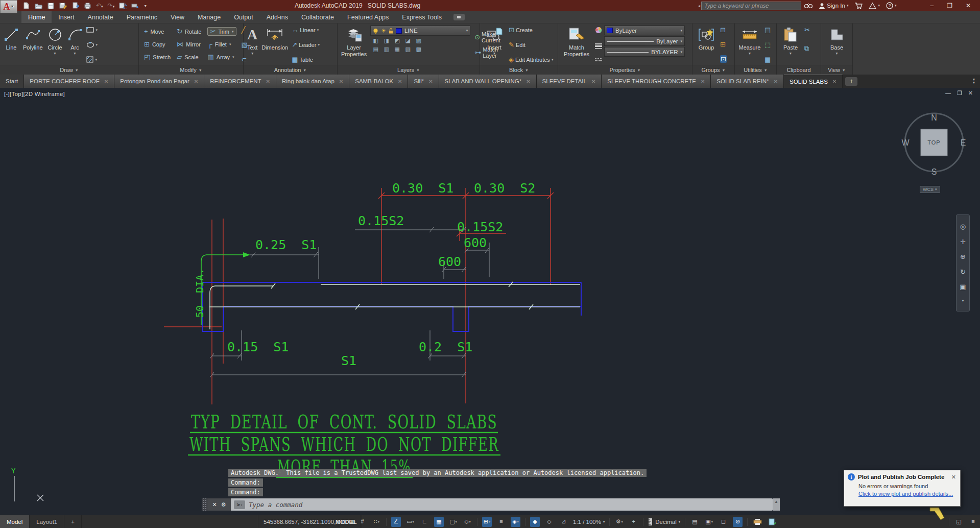 The image size is (980, 528). Describe the element at coordinates (589, 522) in the screenshot. I see `annotation-scale-control: 1:1 / 100%▾` at that location.